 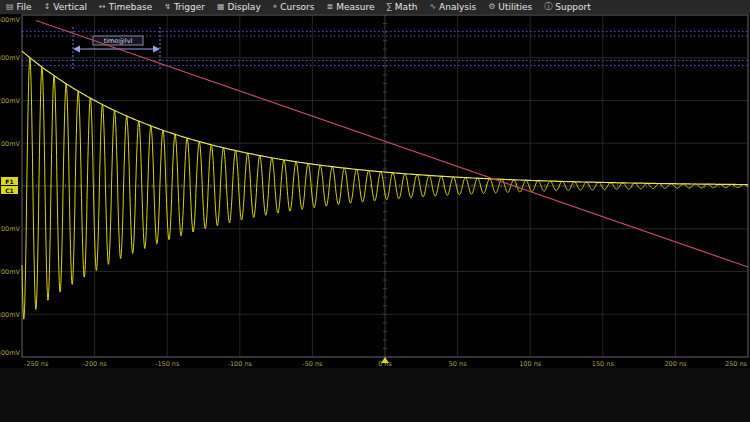 I want to click on y-axis-label: -200mV, so click(x=10, y=272).